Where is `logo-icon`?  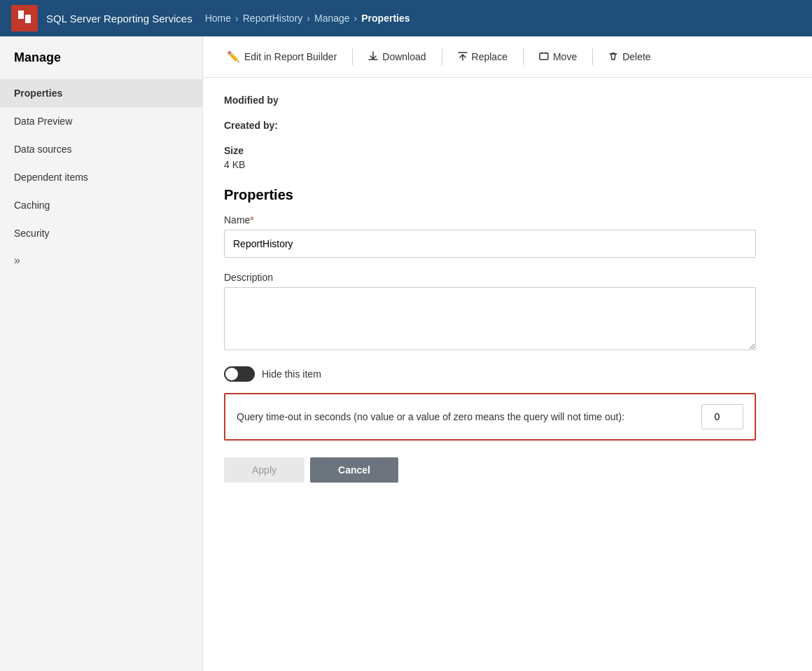 logo-icon is located at coordinates (24, 18).